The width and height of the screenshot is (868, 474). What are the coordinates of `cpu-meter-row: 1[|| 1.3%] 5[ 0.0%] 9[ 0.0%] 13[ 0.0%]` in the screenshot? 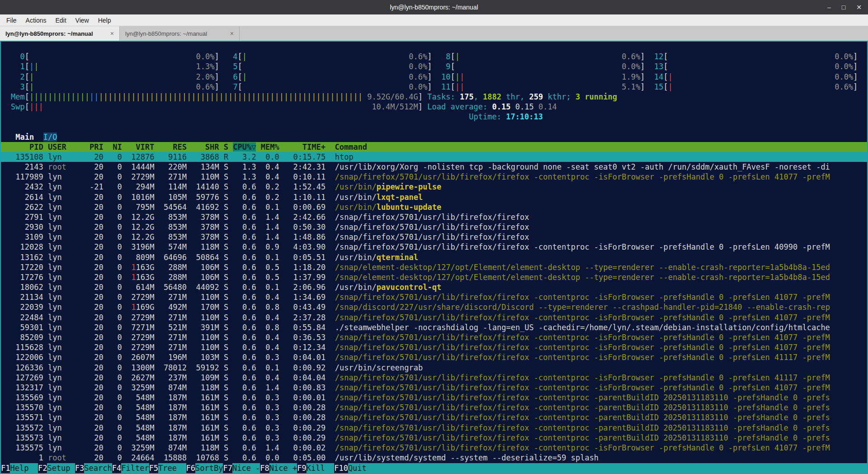 It's located at (434, 66).